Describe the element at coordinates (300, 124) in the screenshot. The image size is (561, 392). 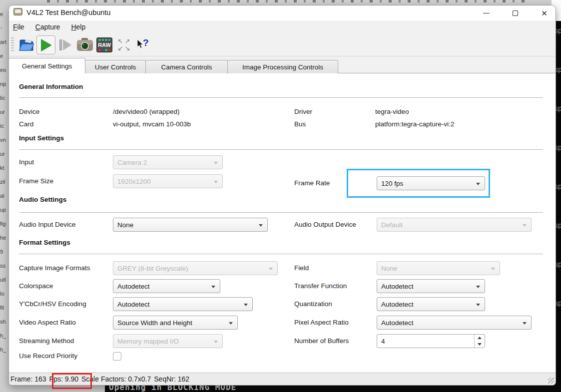
I see `bus-label: Bus` at that location.